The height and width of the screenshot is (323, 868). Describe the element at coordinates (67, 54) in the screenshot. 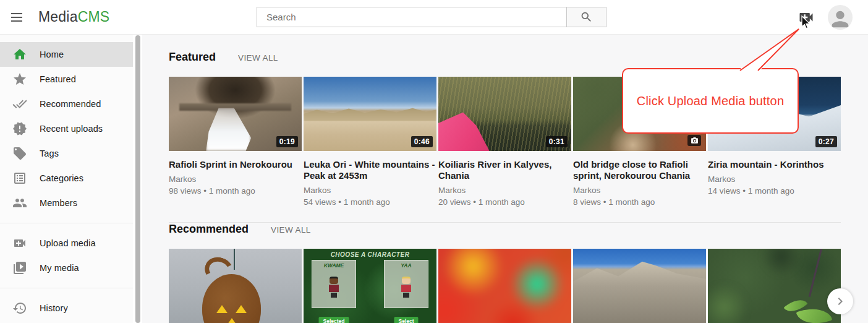

I see `sidebar-item-home: Home` at that location.